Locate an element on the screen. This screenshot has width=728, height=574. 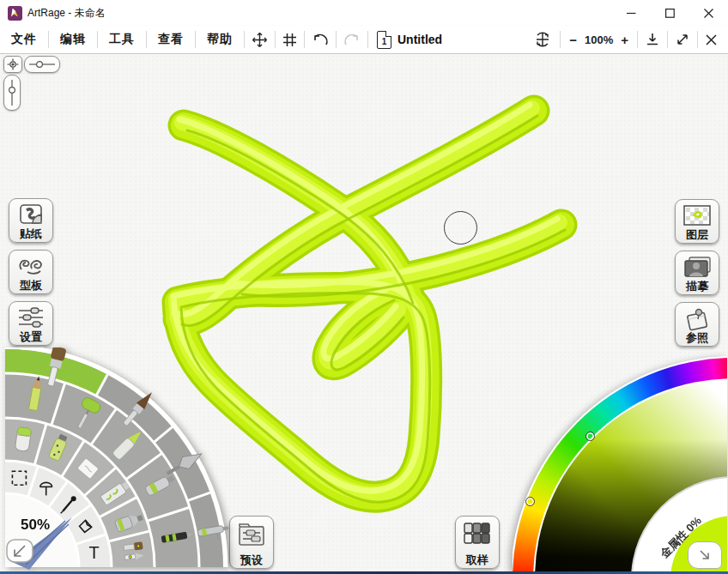
samples-label: 取样 is located at coordinates (477, 559).